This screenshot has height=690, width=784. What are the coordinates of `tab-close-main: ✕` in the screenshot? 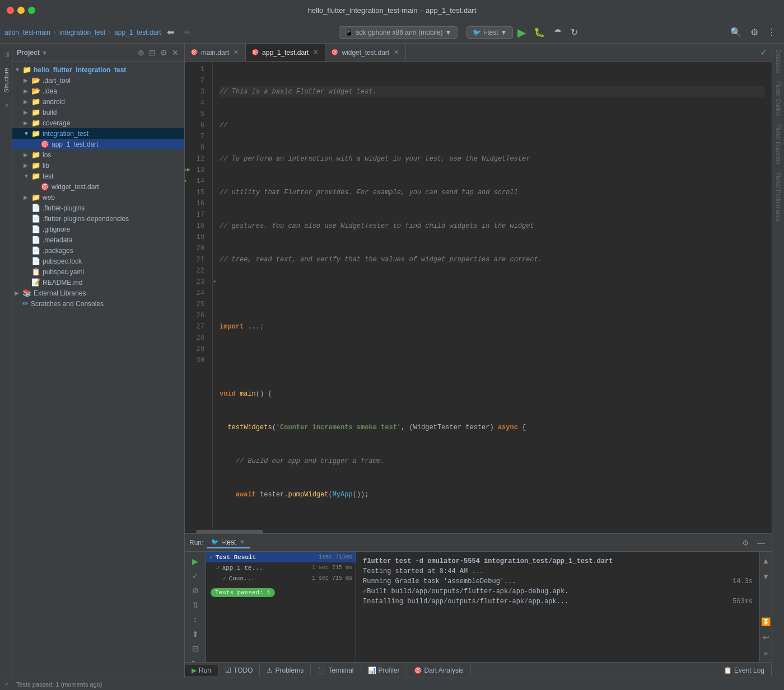 It's located at (236, 53).